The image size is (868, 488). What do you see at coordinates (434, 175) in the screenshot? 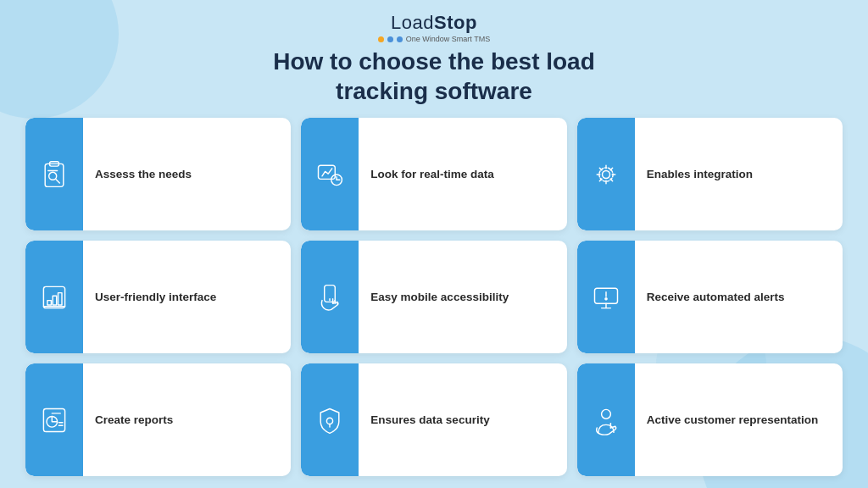
I see `card-real-time-data: Look for real-time data` at bounding box center [434, 175].